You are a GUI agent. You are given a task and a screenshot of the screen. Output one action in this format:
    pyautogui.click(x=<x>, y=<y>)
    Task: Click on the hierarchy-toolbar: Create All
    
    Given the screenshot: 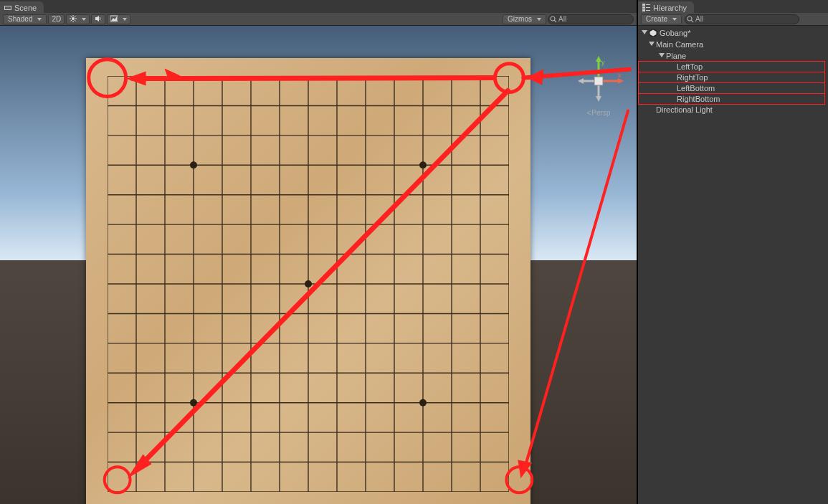 What is the action you would take?
    pyautogui.click(x=733, y=19)
    